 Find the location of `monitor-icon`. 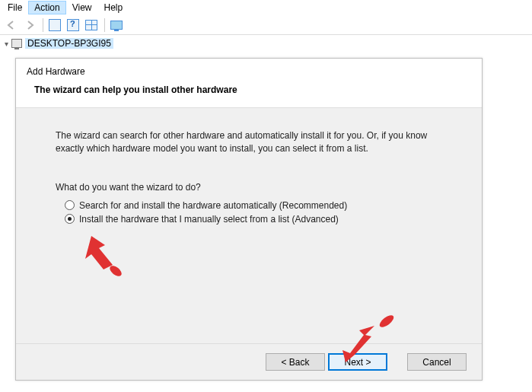

monitor-icon is located at coordinates (116, 25).